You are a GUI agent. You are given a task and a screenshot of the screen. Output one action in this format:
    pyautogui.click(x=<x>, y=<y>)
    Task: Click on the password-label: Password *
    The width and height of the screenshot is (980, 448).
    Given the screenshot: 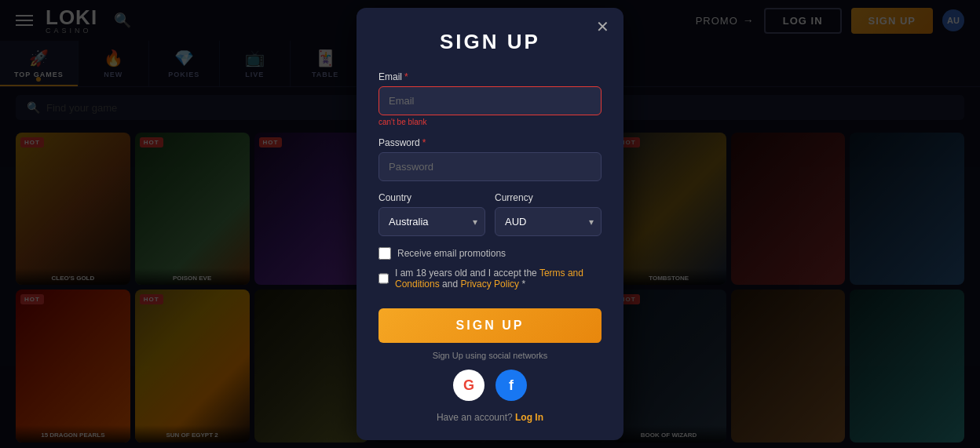 What is the action you would take?
    pyautogui.click(x=490, y=143)
    